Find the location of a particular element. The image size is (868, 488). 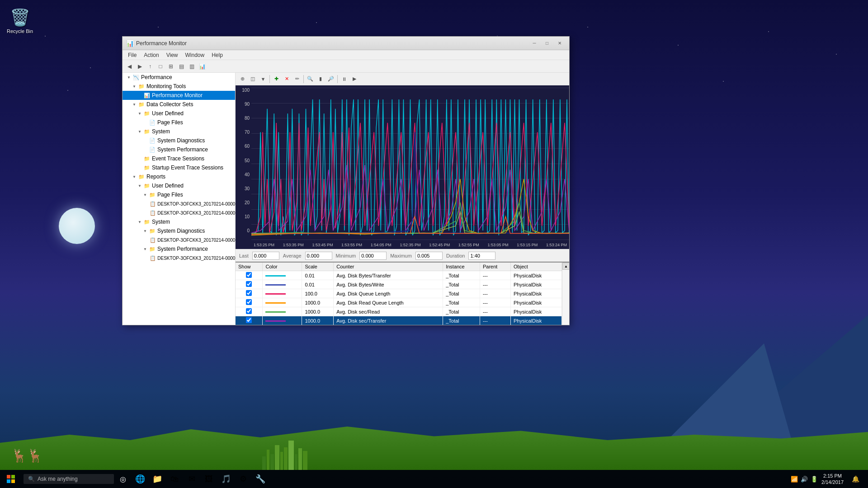

minimum-value is located at coordinates (373, 256).